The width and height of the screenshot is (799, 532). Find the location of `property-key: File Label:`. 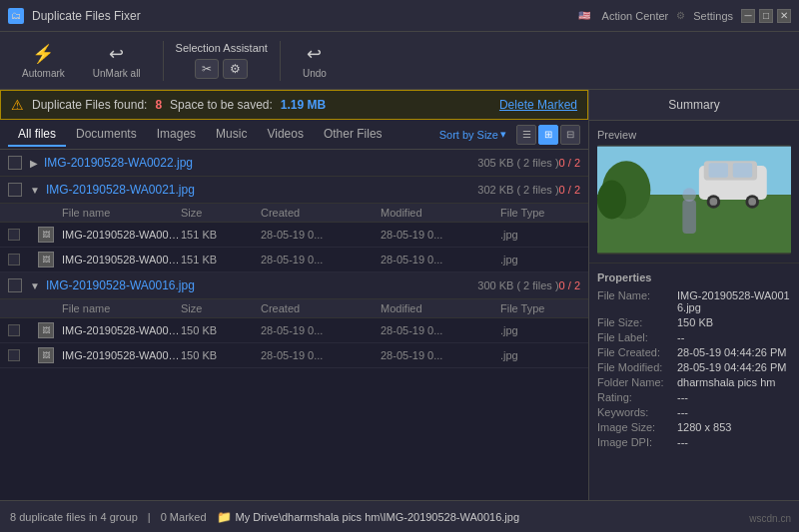

property-key: File Label: is located at coordinates (637, 337).